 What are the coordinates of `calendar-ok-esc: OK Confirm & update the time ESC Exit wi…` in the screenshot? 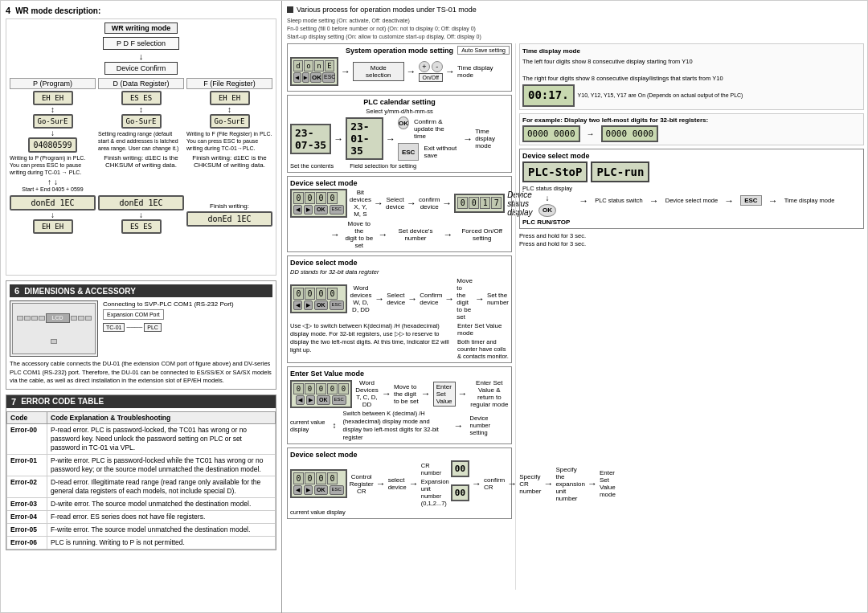 It's located at (429, 138).